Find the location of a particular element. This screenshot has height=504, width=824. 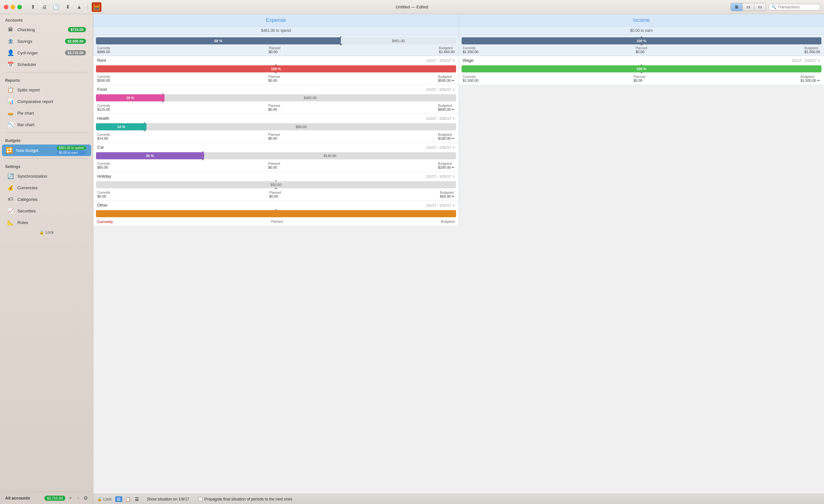

income-progress-wrap: 100 % is located at coordinates (641, 41).